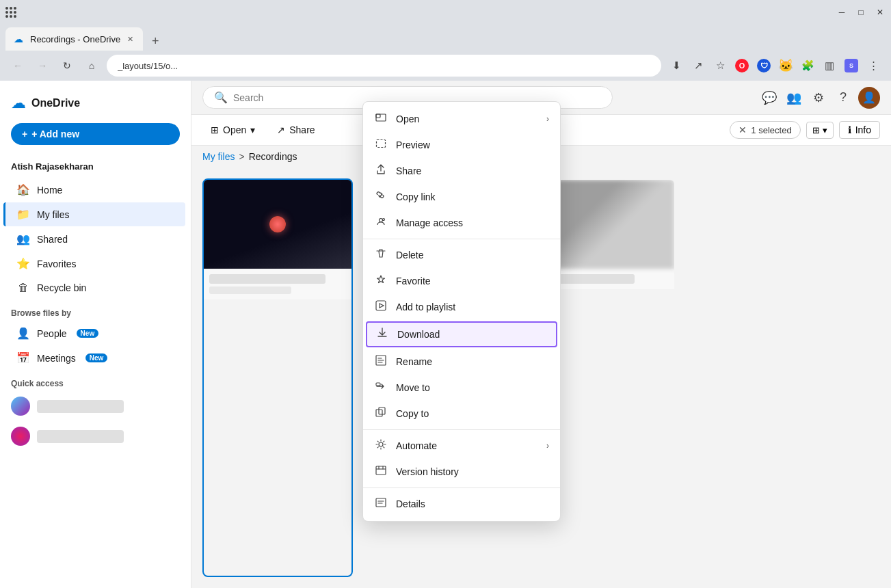 This screenshot has height=588, width=891. What do you see at coordinates (462, 145) in the screenshot?
I see `menu-item-preview: Preview` at bounding box center [462, 145].